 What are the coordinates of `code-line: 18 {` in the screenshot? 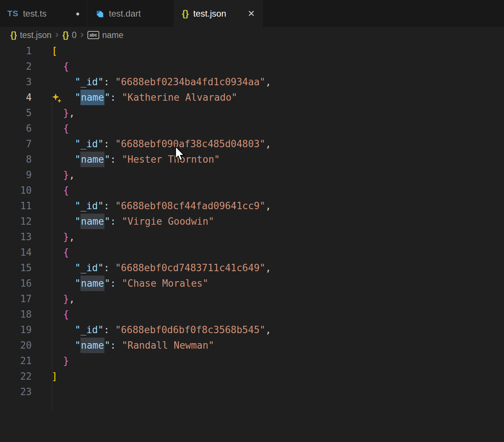 It's located at (252, 314).